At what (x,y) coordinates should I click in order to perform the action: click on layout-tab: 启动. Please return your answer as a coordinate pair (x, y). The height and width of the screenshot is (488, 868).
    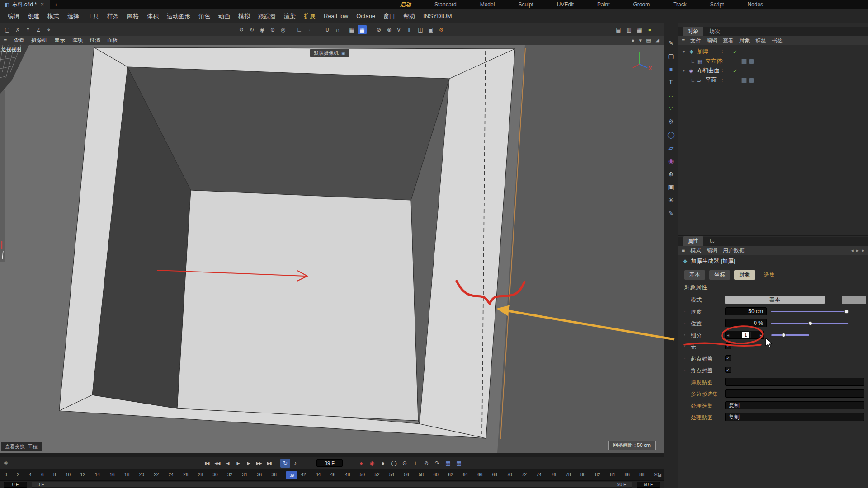
    Looking at the image, I should click on (406, 5).